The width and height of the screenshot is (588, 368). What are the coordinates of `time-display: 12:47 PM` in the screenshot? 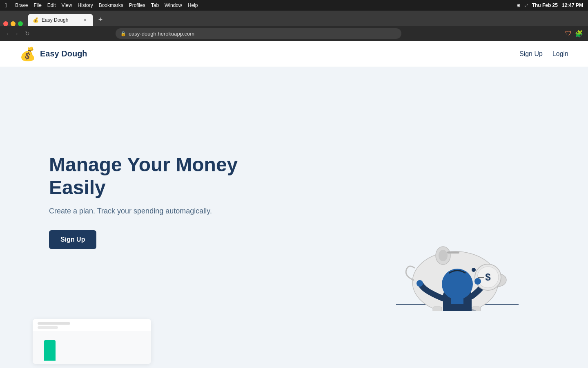 It's located at (572, 5).